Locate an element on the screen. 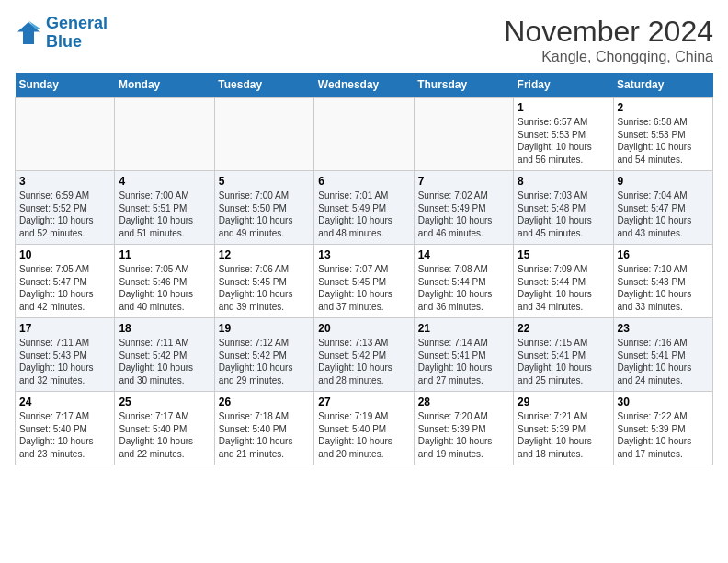  calendar-cell: 27Sunrise: 7:19 AM Sunset: 5:40 PM Dayli… is located at coordinates (364, 429).